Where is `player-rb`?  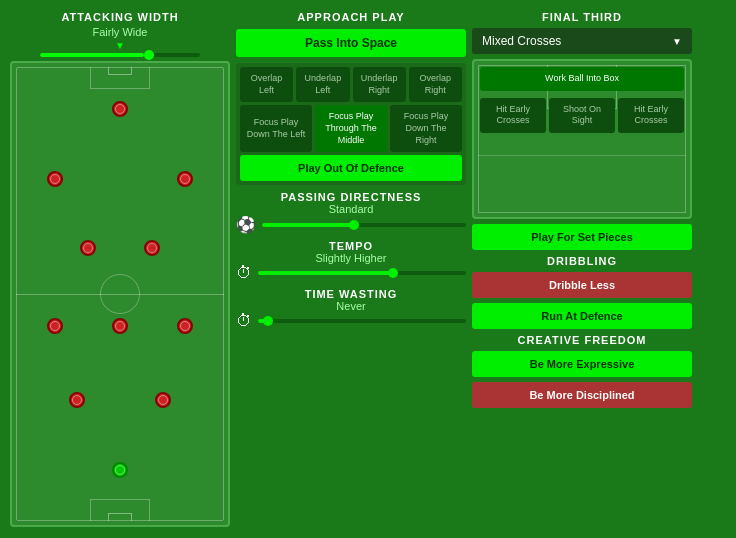
player-rb is located at coordinates (55, 179).